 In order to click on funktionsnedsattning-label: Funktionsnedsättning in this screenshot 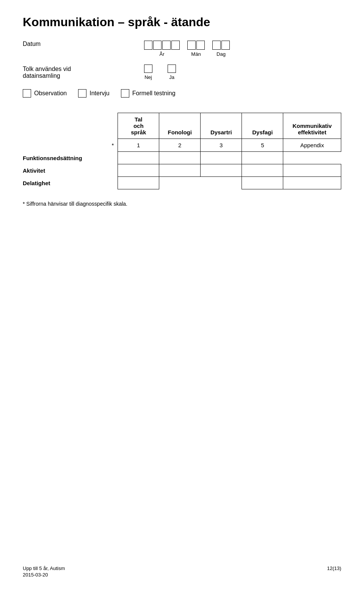, I will do `click(64, 158)`.